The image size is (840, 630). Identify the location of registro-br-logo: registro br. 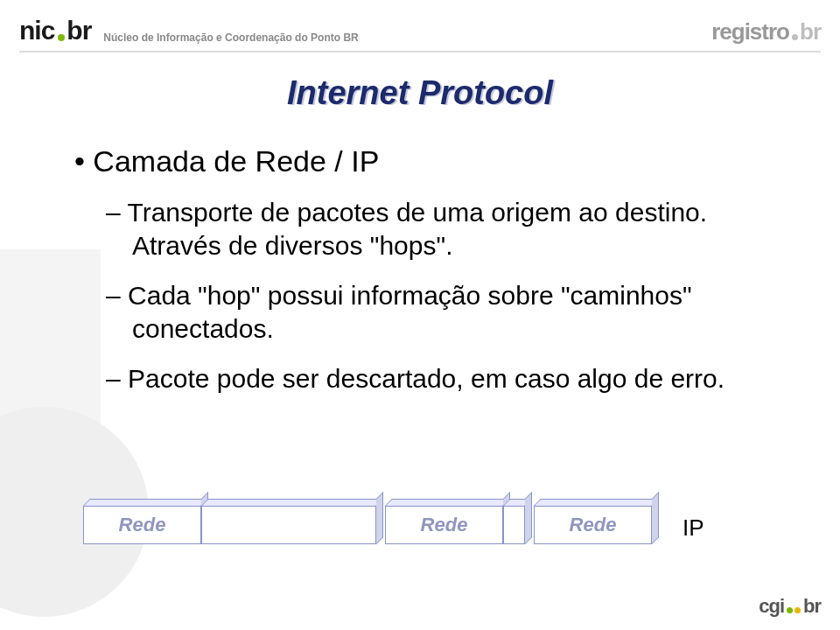
(766, 32).